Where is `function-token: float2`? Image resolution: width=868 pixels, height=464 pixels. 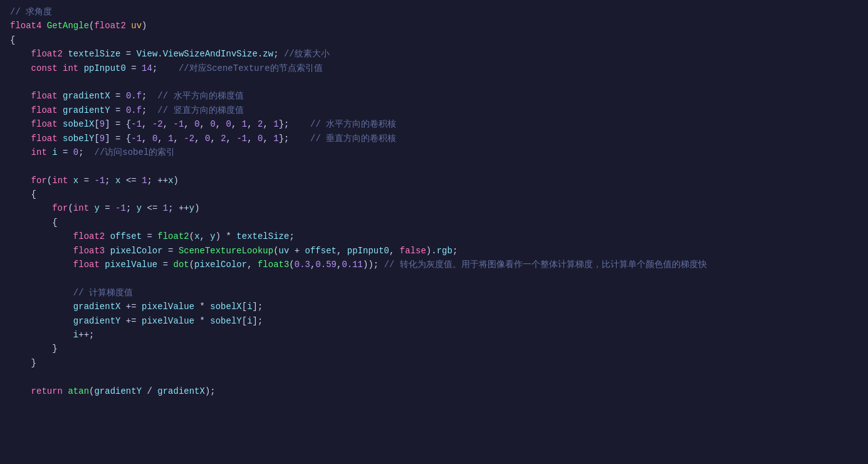
function-token: float2 is located at coordinates (173, 236).